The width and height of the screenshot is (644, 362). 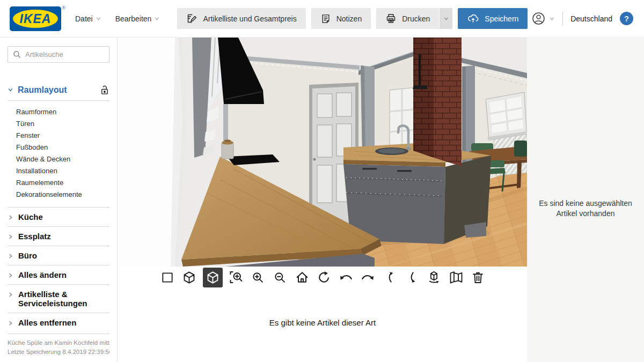 I want to click on print-options-caret, so click(x=446, y=18).